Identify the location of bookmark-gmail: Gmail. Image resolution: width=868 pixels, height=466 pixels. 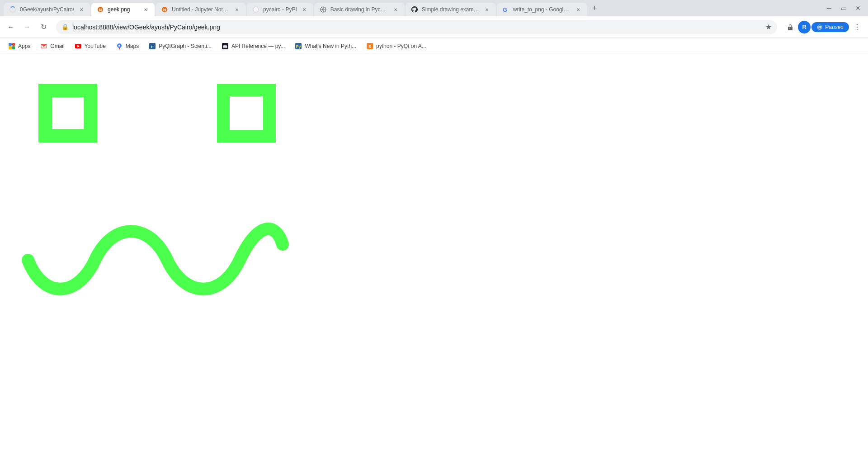
(52, 46).